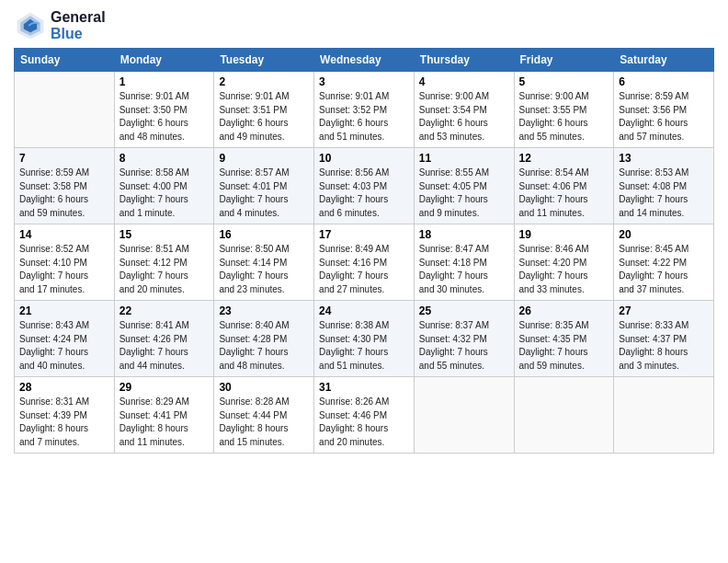  I want to click on day-number: 12, so click(564, 158).